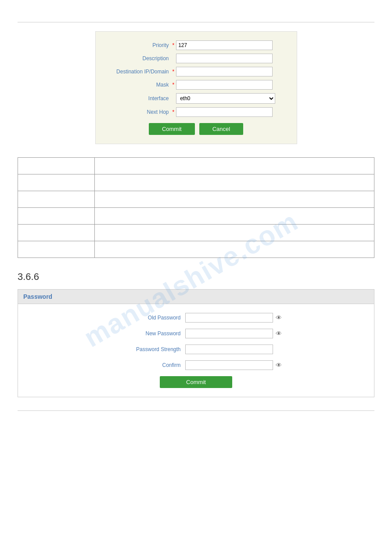  I want to click on route-form: Priority * Description * Destination IP/…, so click(196, 88).